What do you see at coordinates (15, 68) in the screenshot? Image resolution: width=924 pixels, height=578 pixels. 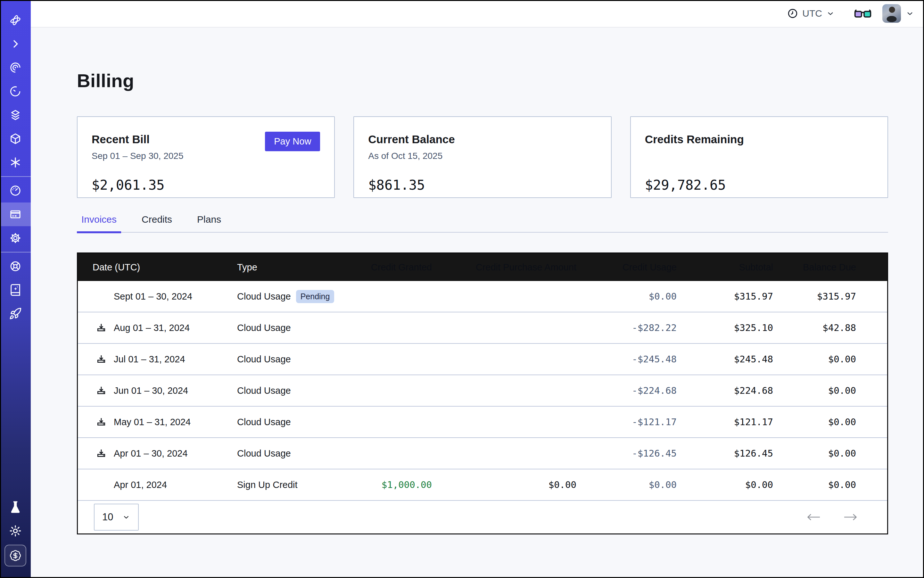 I see `sidebar-item-focus` at bounding box center [15, 68].